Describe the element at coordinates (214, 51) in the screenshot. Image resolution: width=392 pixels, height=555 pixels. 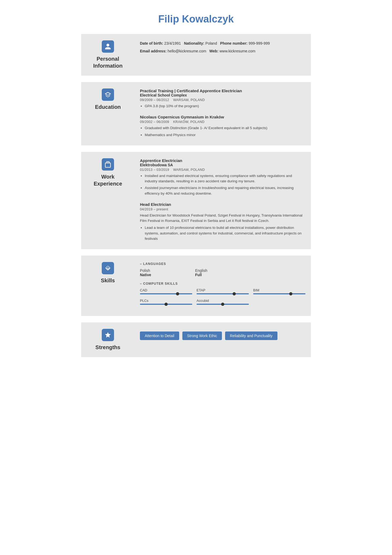
I see `web-label: Web:` at that location.